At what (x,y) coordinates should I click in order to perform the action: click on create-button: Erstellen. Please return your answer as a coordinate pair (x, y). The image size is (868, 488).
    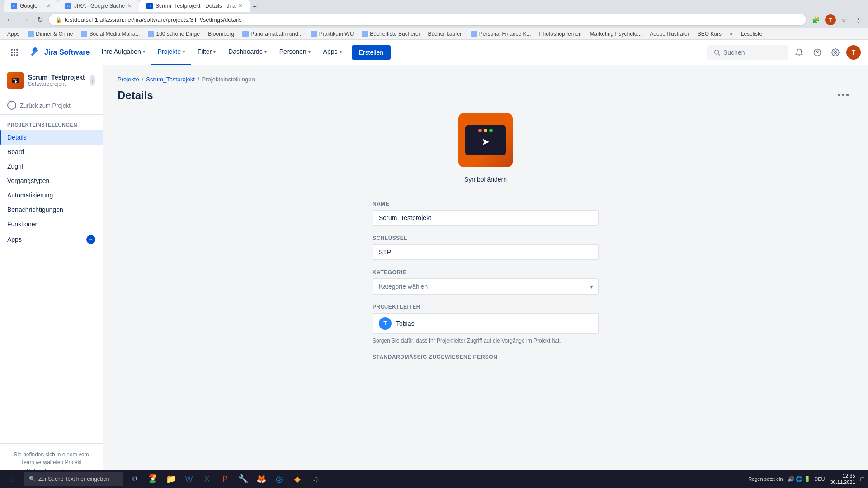
    Looking at the image, I should click on (371, 52).